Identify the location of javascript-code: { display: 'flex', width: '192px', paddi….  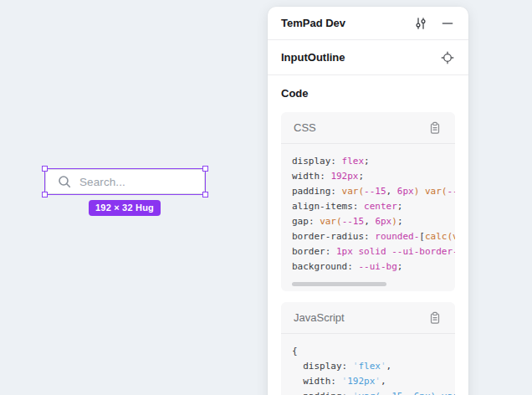
(373, 370).